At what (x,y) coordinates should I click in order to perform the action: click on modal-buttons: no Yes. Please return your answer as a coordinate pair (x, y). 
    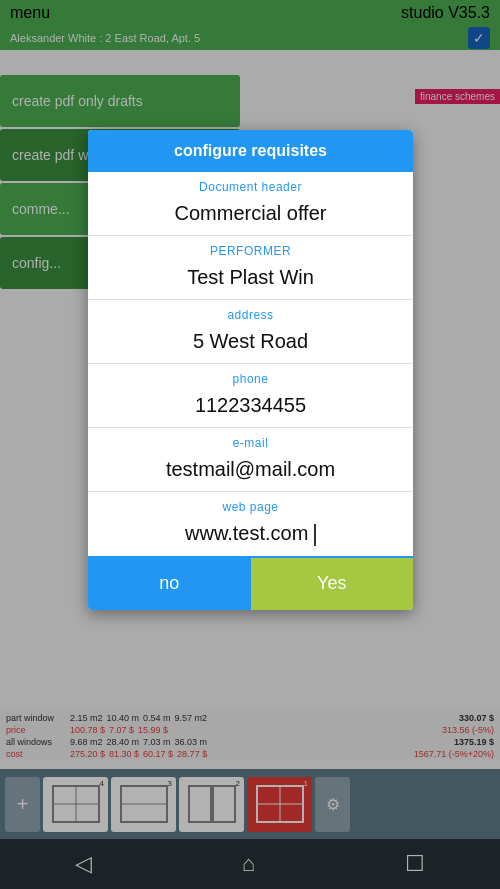
    Looking at the image, I should click on (250, 584).